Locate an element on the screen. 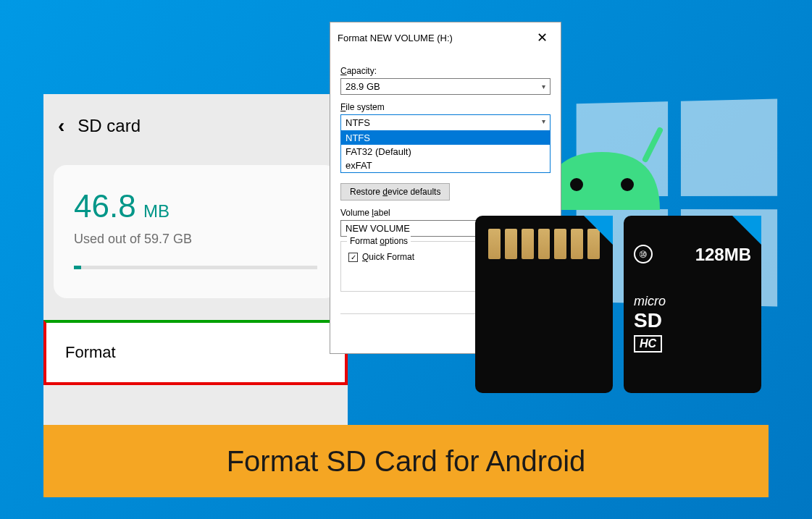 The width and height of the screenshot is (812, 519). capacity-label: Capacity: is located at coordinates (445, 71).